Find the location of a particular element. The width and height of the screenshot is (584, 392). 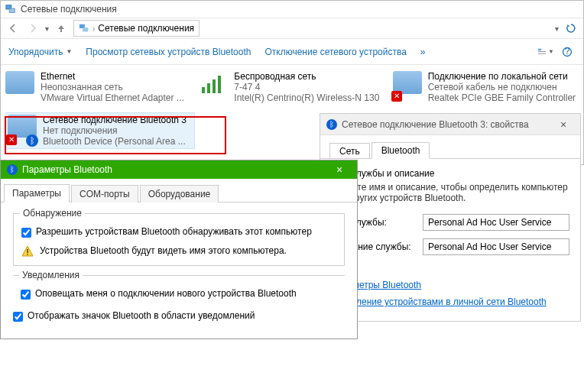

connection-adapter: VMware Virtual Ethernet Adapter ... is located at coordinates (112, 98).